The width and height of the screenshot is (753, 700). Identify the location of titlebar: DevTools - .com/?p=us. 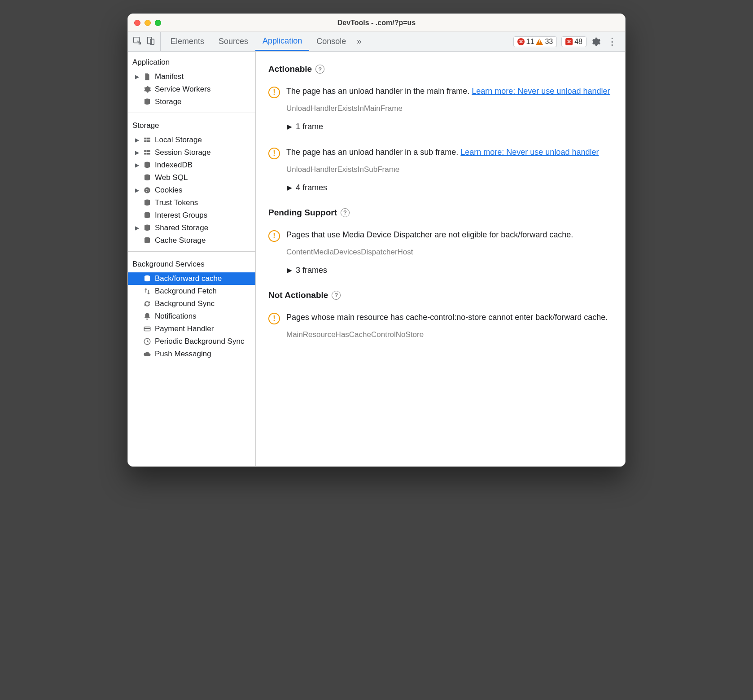
(376, 23).